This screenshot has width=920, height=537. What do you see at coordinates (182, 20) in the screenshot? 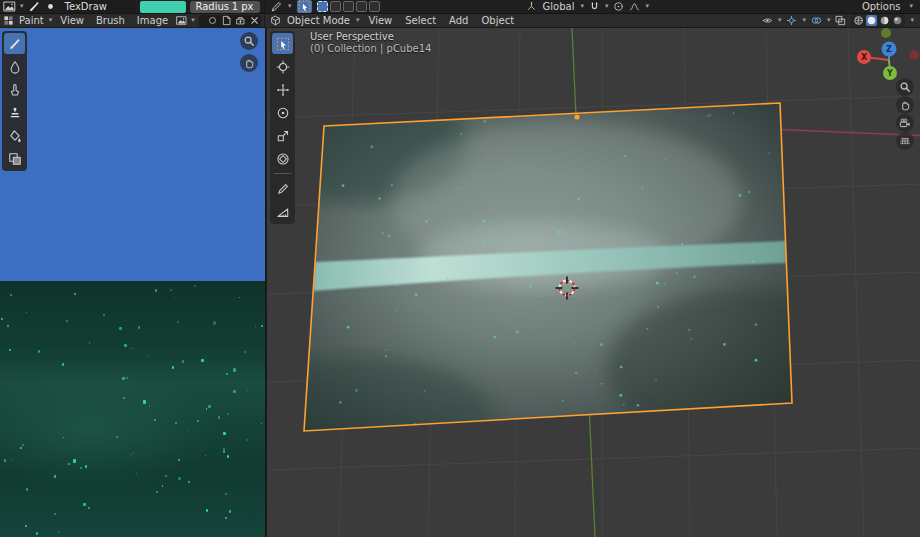
I see `browse-image-icon` at bounding box center [182, 20].